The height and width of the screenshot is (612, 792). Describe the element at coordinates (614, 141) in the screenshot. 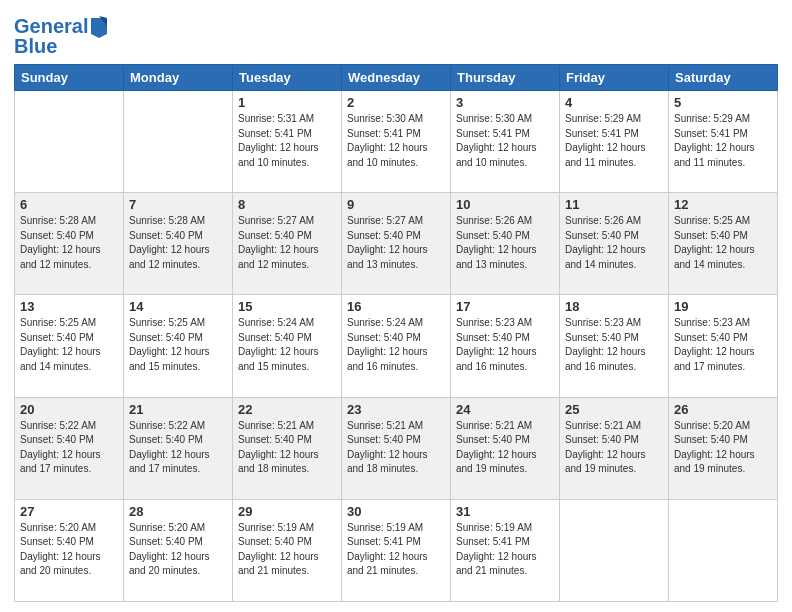

I see `day-info: Sunrise: 5:29 AM Sunset: 5:41 PM Dayligh…` at that location.